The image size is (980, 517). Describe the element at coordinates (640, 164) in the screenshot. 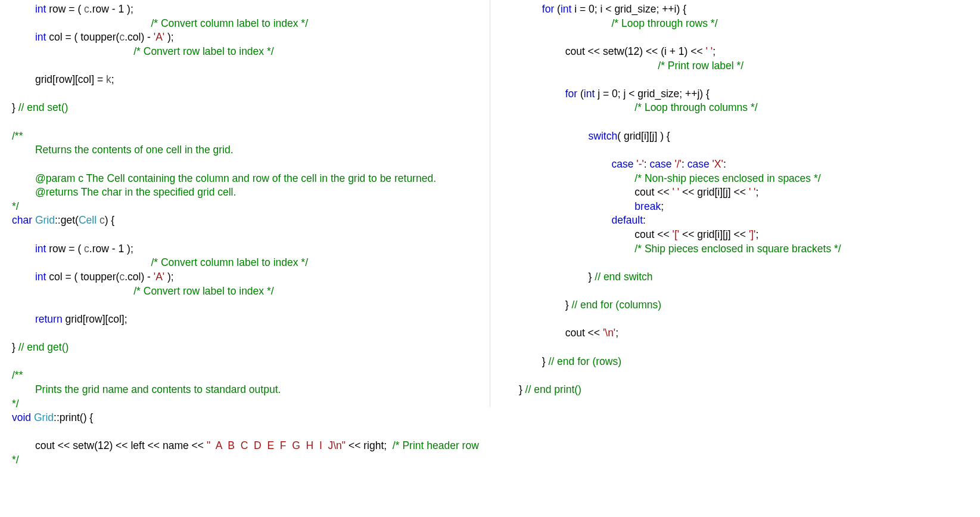

I see `char-literal: '-'` at that location.